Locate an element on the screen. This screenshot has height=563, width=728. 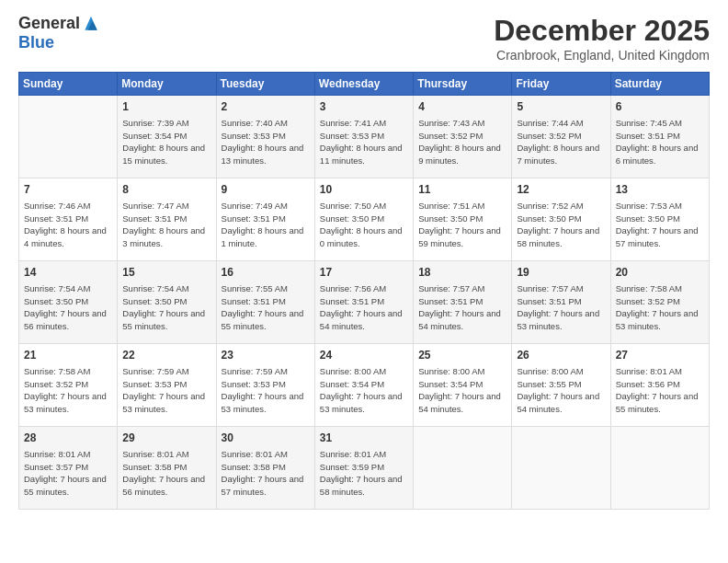
logo-blue-text: Blue is located at coordinates (37, 42).